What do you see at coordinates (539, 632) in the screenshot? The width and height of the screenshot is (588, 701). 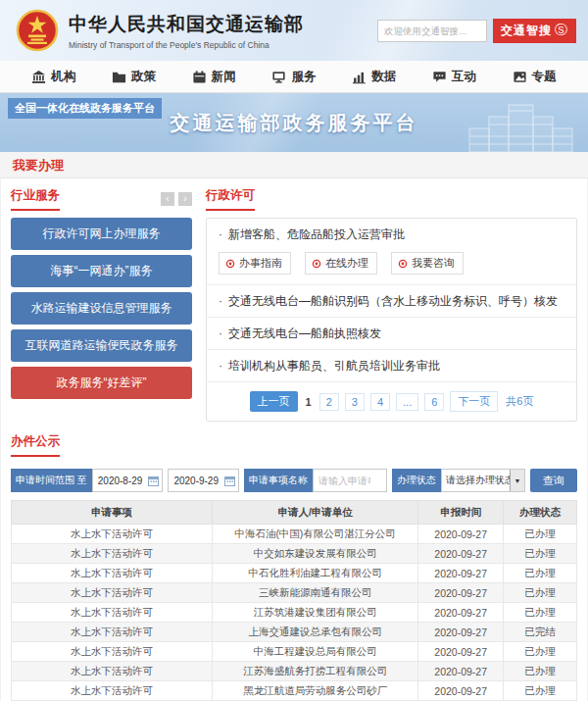 I see `cell-status: 已完结` at bounding box center [539, 632].